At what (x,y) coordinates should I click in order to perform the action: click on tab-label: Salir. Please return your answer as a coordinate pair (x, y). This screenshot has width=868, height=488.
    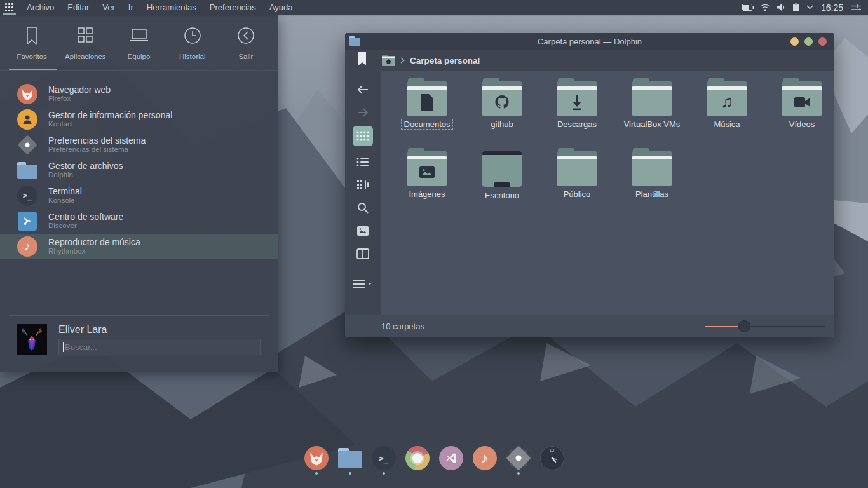
    Looking at the image, I should click on (245, 57).